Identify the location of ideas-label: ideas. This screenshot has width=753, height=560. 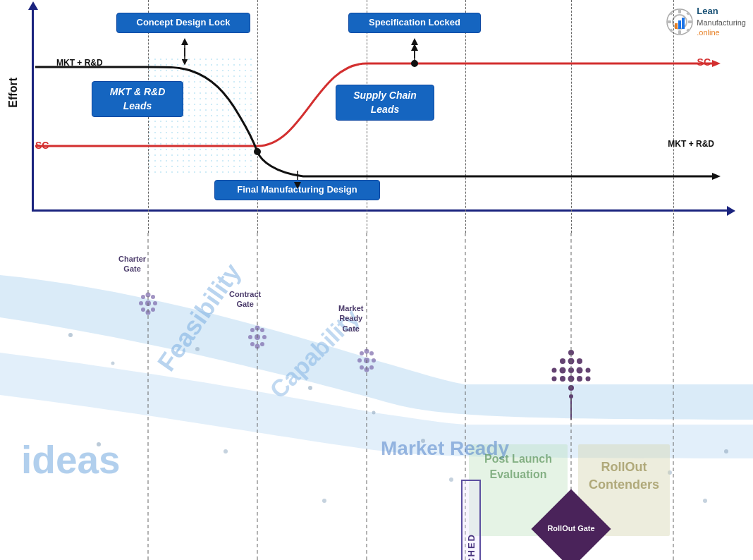
(71, 460).